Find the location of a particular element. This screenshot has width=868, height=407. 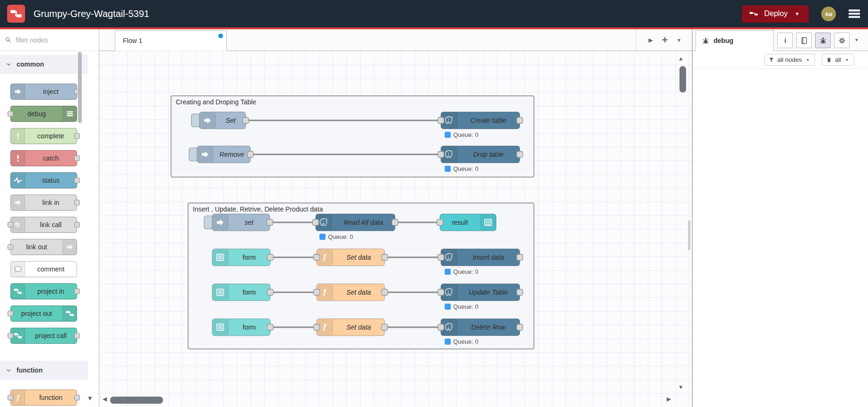

palette-node-status: status is located at coordinates (43, 180).